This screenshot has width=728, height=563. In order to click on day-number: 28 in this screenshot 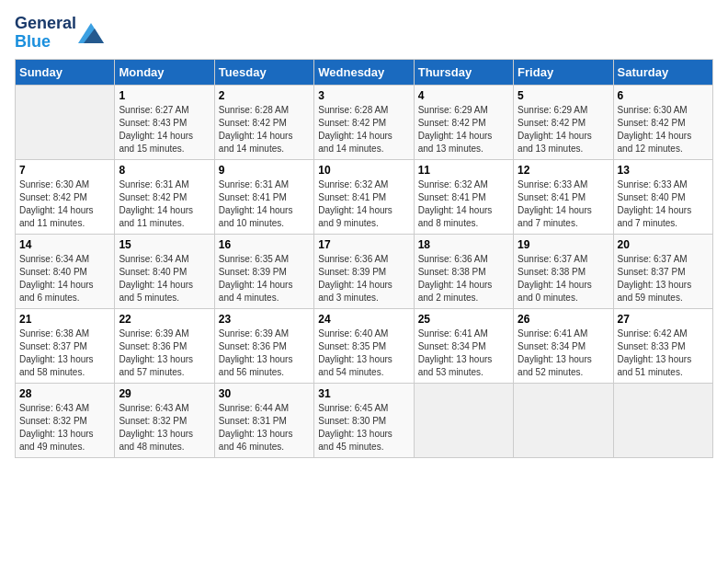, I will do `click(64, 394)`.